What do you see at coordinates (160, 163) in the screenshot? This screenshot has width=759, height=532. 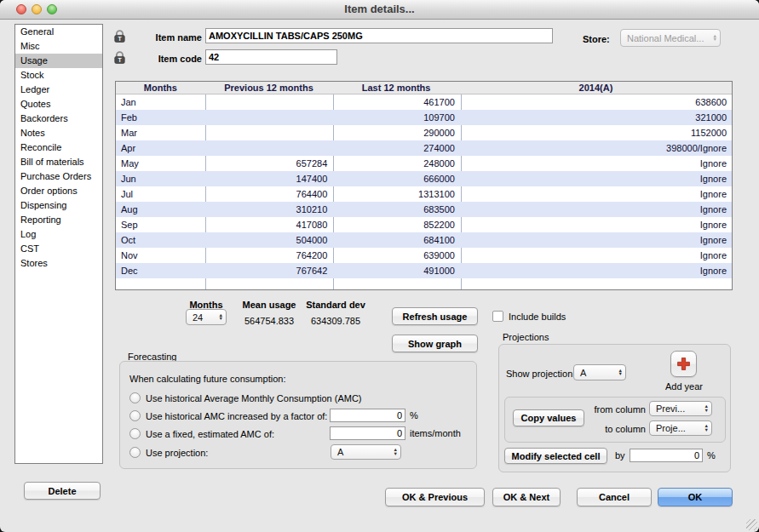 I see `table-cell: May` at bounding box center [160, 163].